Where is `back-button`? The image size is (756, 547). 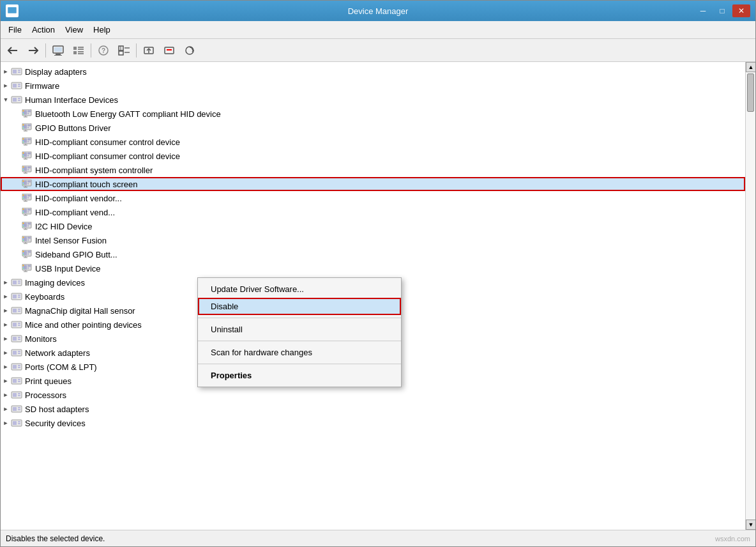 back-button is located at coordinates (13, 50).